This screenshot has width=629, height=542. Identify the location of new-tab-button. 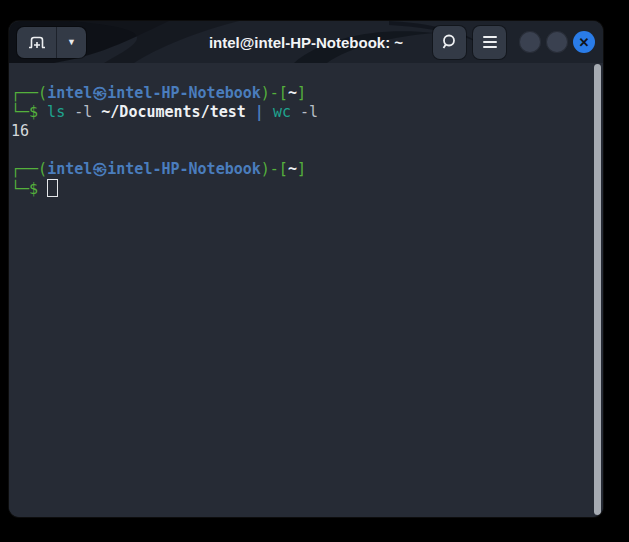
(37, 42).